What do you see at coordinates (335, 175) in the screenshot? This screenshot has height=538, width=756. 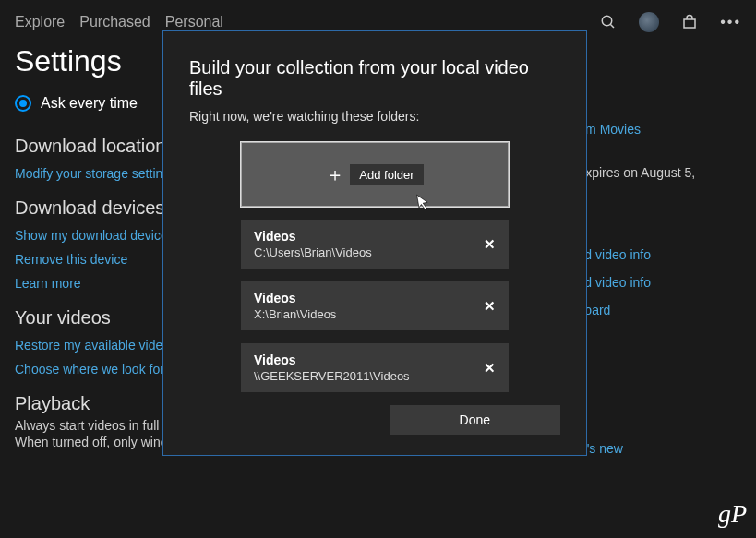 I see `plus-icon: ＋` at bounding box center [335, 175].